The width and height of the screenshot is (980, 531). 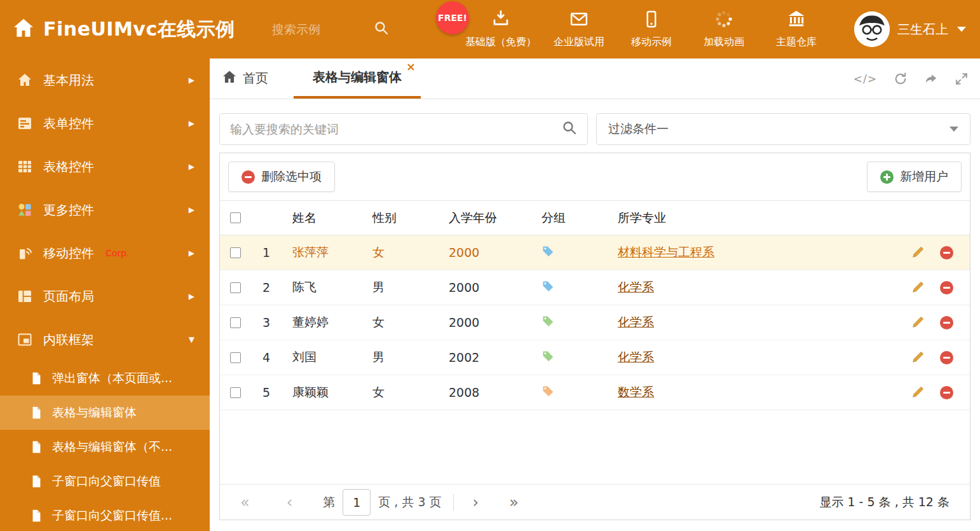 I want to click on user-menu: 三生石上, so click(x=910, y=29).